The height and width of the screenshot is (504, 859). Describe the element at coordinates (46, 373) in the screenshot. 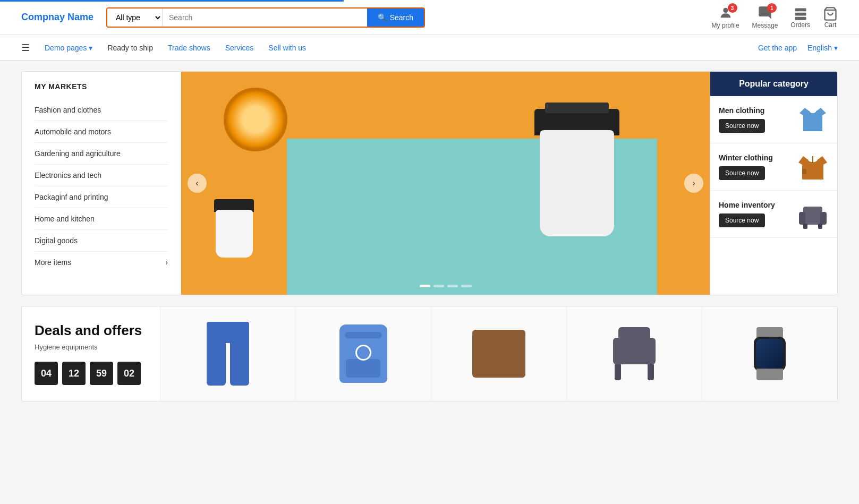

I see `countdown-hours: 04` at that location.